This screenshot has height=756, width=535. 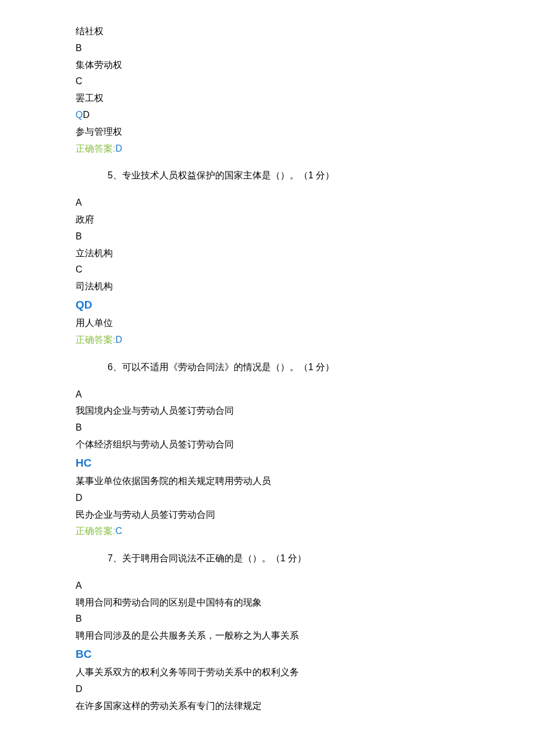 I want to click on q4-option-b-letter: B, so click(x=288, y=49).